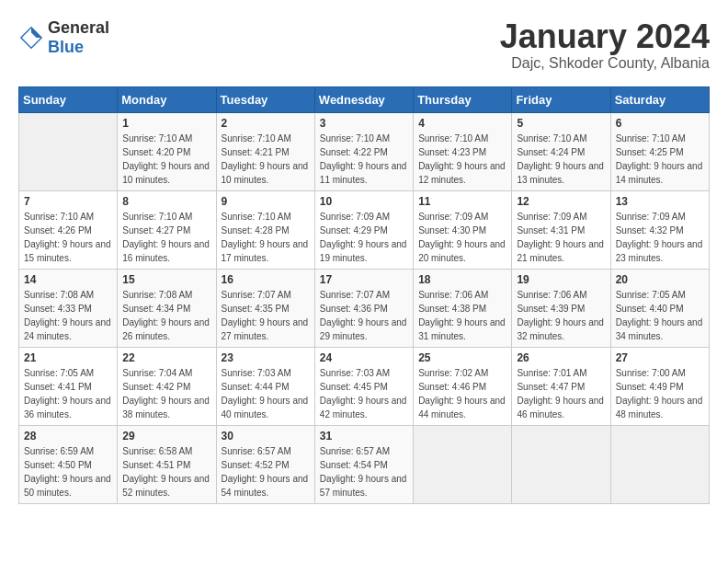 The image size is (728, 563). Describe the element at coordinates (660, 99) in the screenshot. I see `weekday-header: Saturday` at that location.